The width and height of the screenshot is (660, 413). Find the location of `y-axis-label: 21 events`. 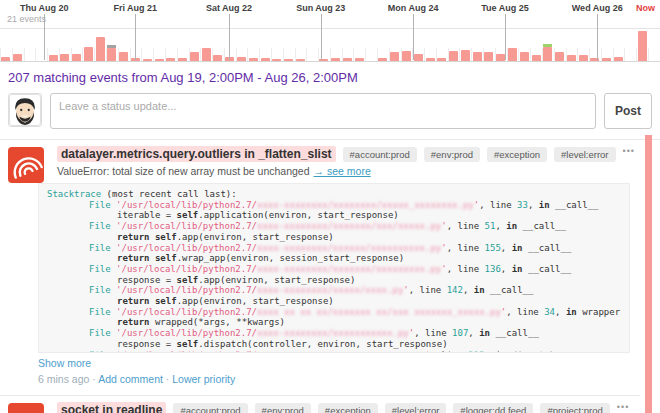

y-axis-label: 21 events is located at coordinates (26, 19).